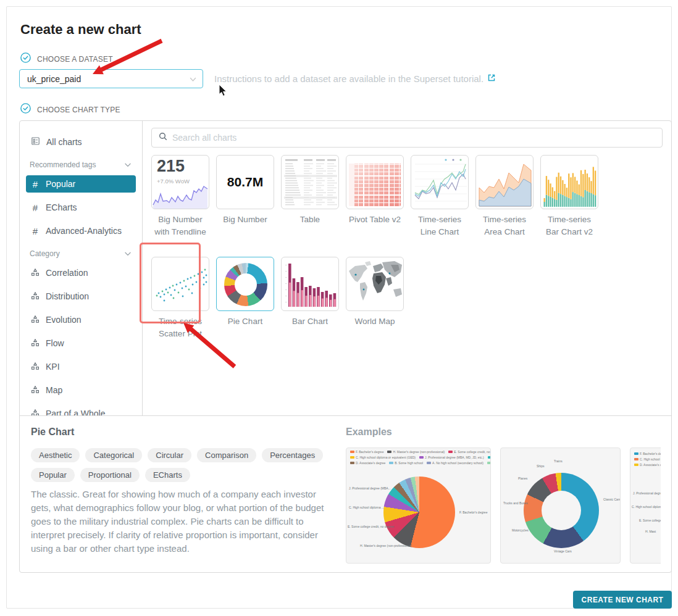 This screenshot has height=616, width=678. What do you see at coordinates (81, 367) in the screenshot?
I see `sidebar-item-kpi: KPI` at bounding box center [81, 367].